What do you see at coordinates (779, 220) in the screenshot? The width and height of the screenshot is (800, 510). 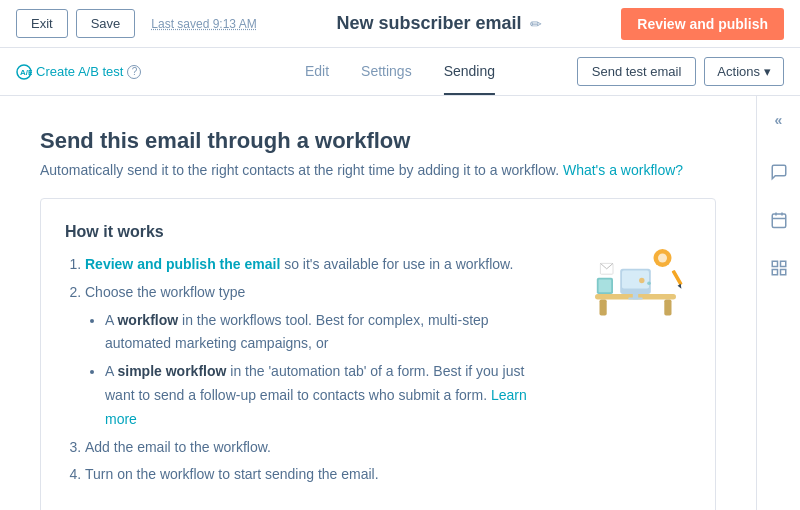 I see `calendar-icon-button` at bounding box center [779, 220].